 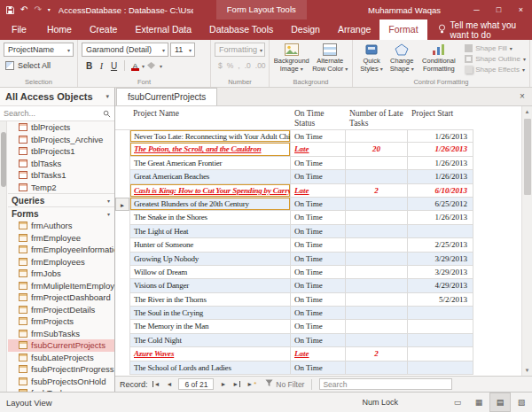 I want to click on start-date-cell: 3/29/2013, so click(x=441, y=259).